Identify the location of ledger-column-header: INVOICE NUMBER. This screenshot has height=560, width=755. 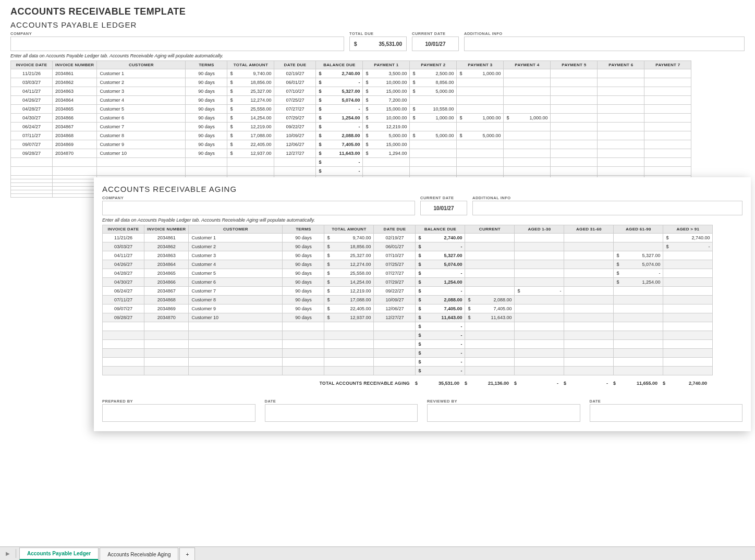
(75, 65).